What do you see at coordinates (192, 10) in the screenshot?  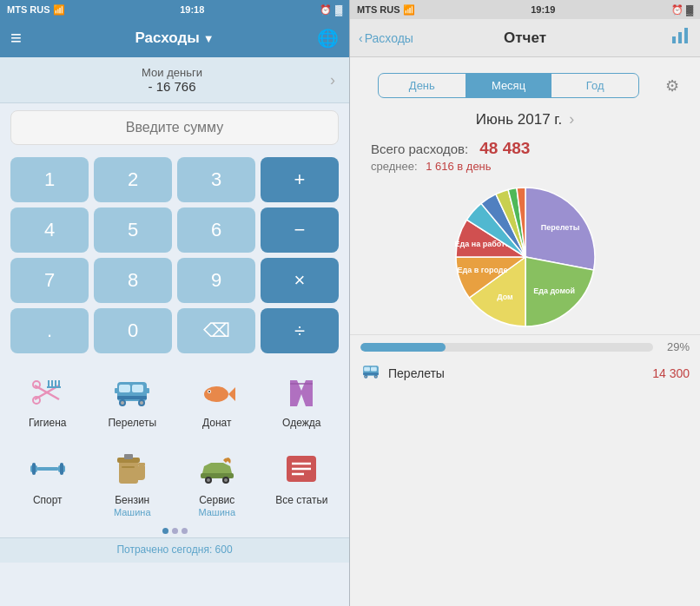 I see `left-time: 19:18` at bounding box center [192, 10].